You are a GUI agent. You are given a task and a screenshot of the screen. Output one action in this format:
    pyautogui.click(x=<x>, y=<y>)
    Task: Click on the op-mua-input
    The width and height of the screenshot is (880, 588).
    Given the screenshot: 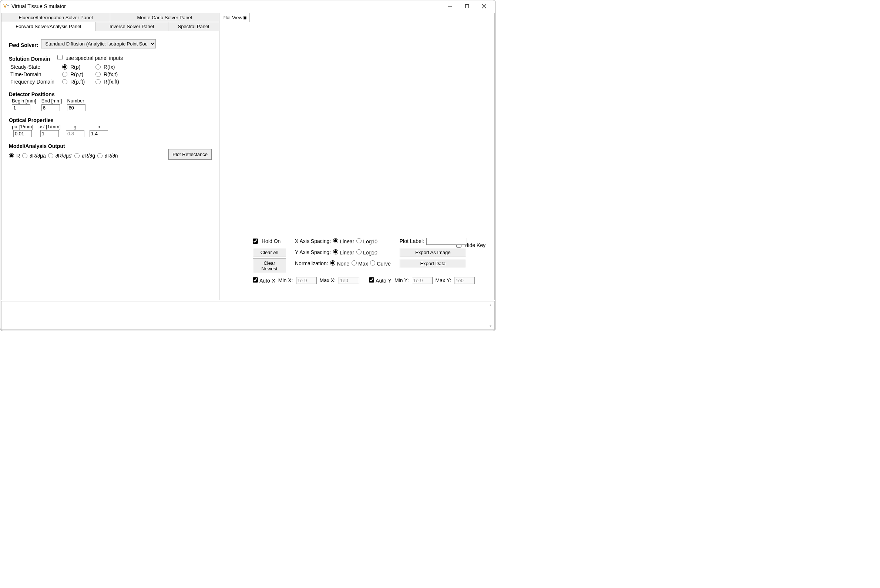 What is the action you would take?
    pyautogui.click(x=23, y=134)
    